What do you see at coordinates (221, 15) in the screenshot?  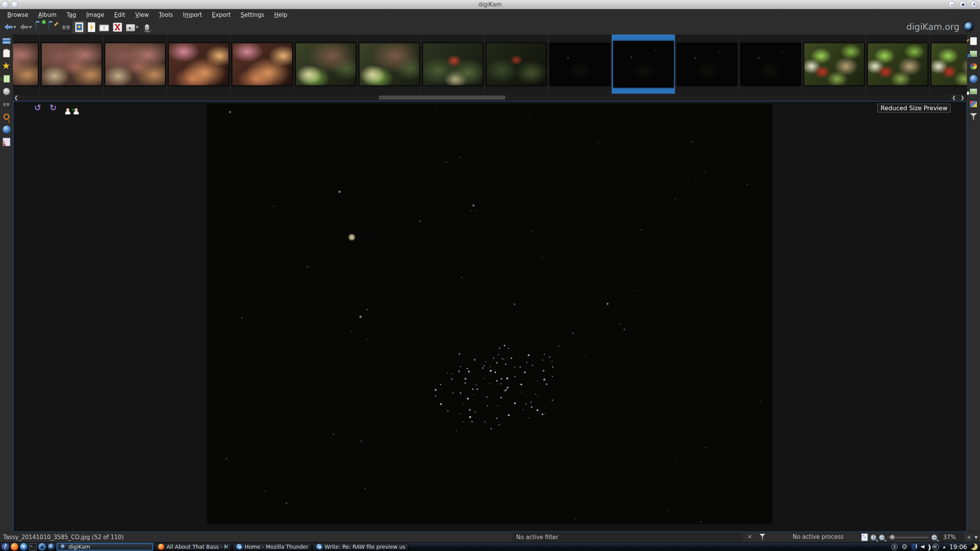 I see `menu-export: Export` at bounding box center [221, 15].